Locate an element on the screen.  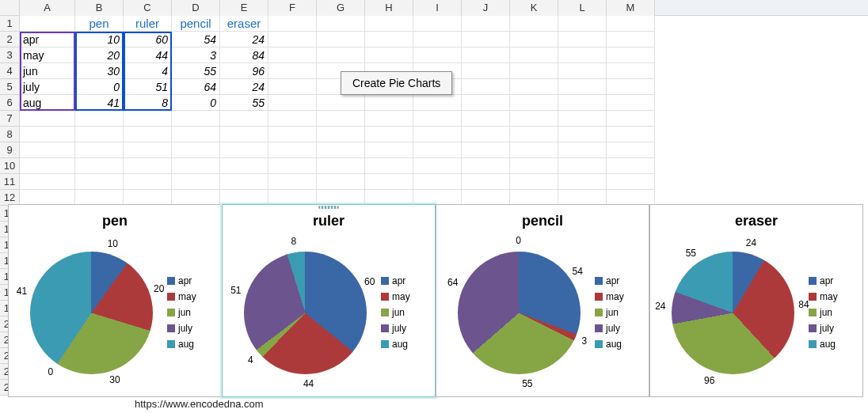
cell-F1 is located at coordinates (293, 24).